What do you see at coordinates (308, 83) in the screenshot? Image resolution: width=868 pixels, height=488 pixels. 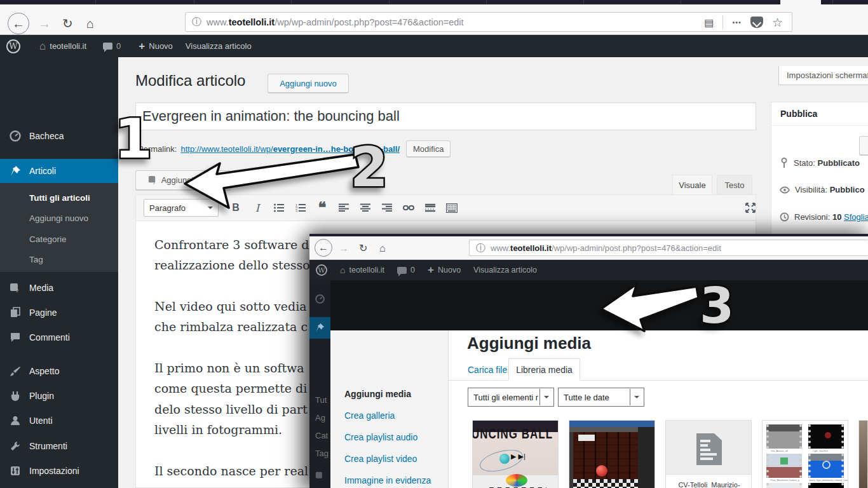 I see `add-new-post-button: Aggiungi nuovo` at bounding box center [308, 83].